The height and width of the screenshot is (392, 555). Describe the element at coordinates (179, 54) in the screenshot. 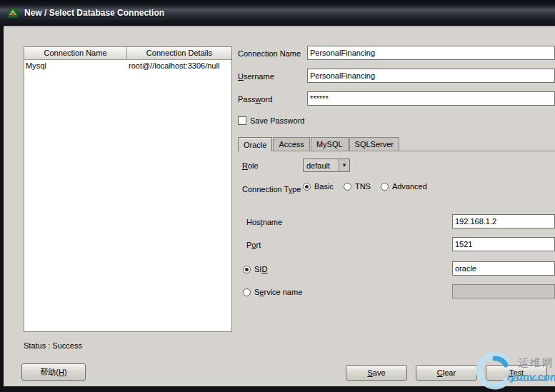

I see `column-header-connection-details: Connection Details` at that location.